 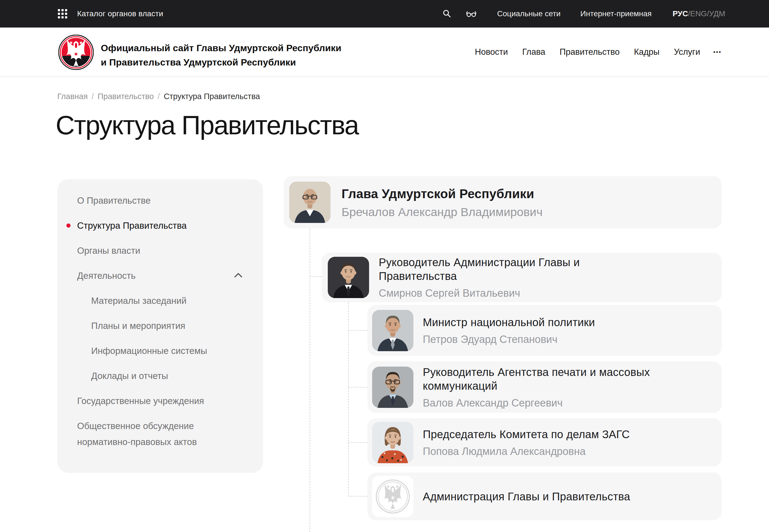 What do you see at coordinates (384, 14) in the screenshot?
I see `topbar: Каталог органов власти Социальные сети И…` at bounding box center [384, 14].